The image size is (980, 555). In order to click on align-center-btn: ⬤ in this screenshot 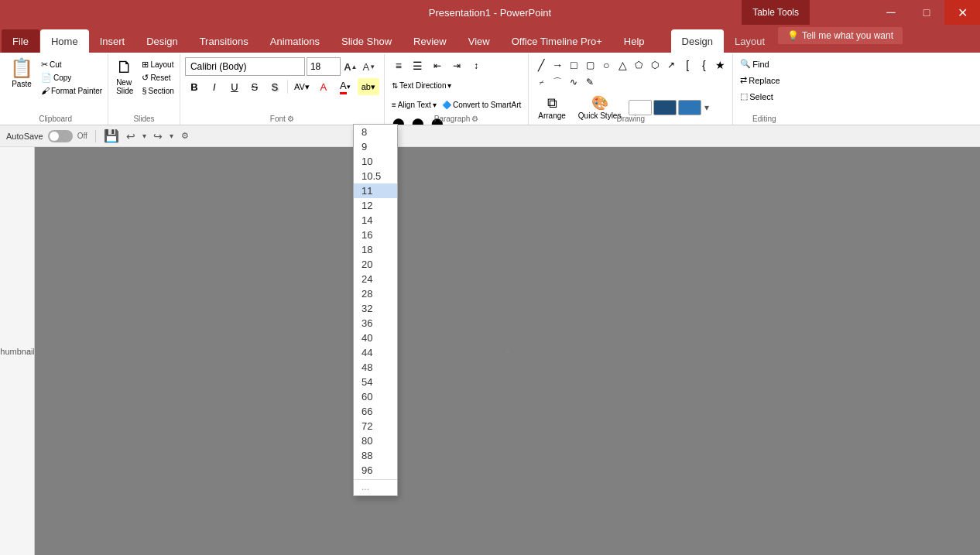, I will do `click(418, 120)`.